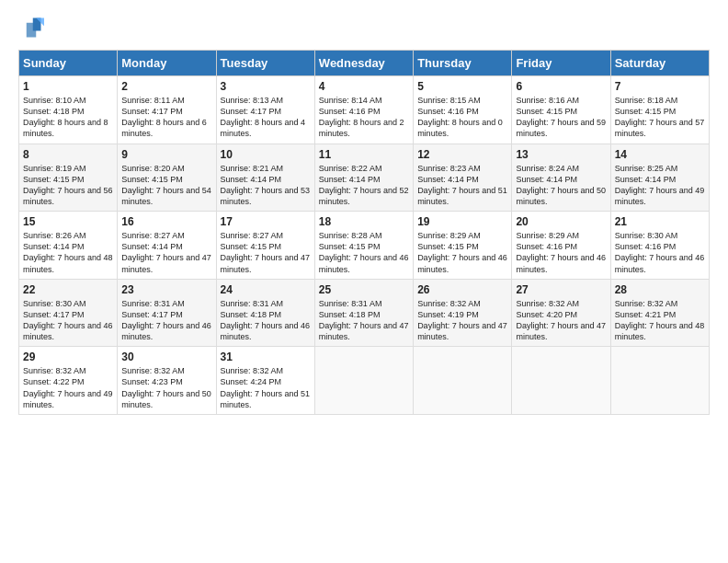 Image resolution: width=728 pixels, height=563 pixels. I want to click on day-info: Sunrise: 8:23 AMSunset: 4:14 PMDaylight:…, so click(462, 186).